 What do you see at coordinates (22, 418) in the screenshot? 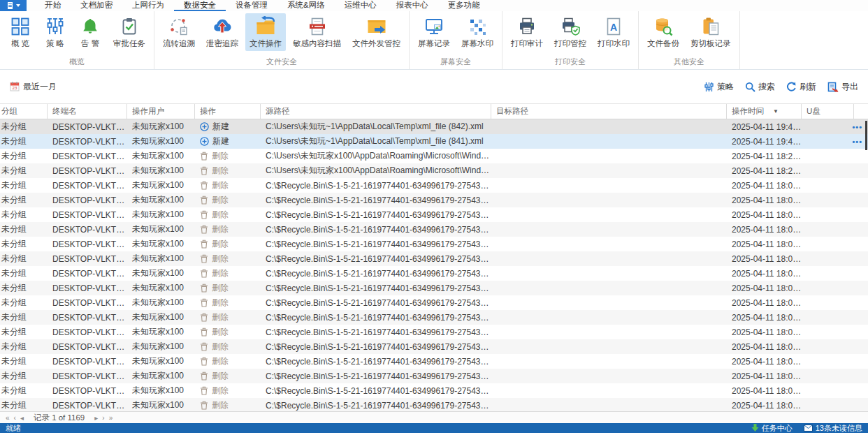
I see `pager-prev-icon-3: ◂` at bounding box center [22, 418].